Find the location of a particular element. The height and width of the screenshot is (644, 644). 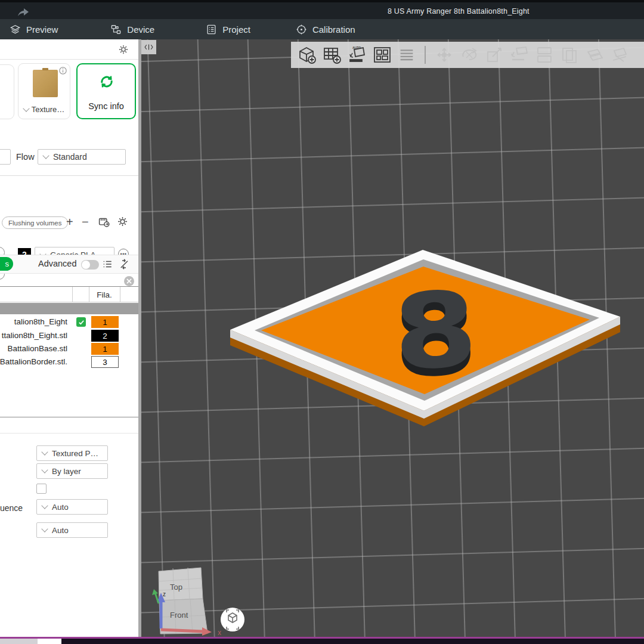

filament-badge: 3 is located at coordinates (105, 362).